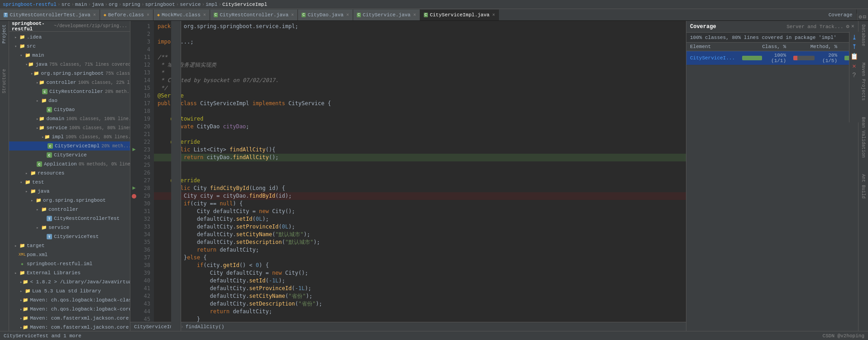 This screenshot has width=868, height=340. What do you see at coordinates (70, 255) in the screenshot?
I see `tree-item-pom.xml: XMLpom.xml` at bounding box center [70, 255].